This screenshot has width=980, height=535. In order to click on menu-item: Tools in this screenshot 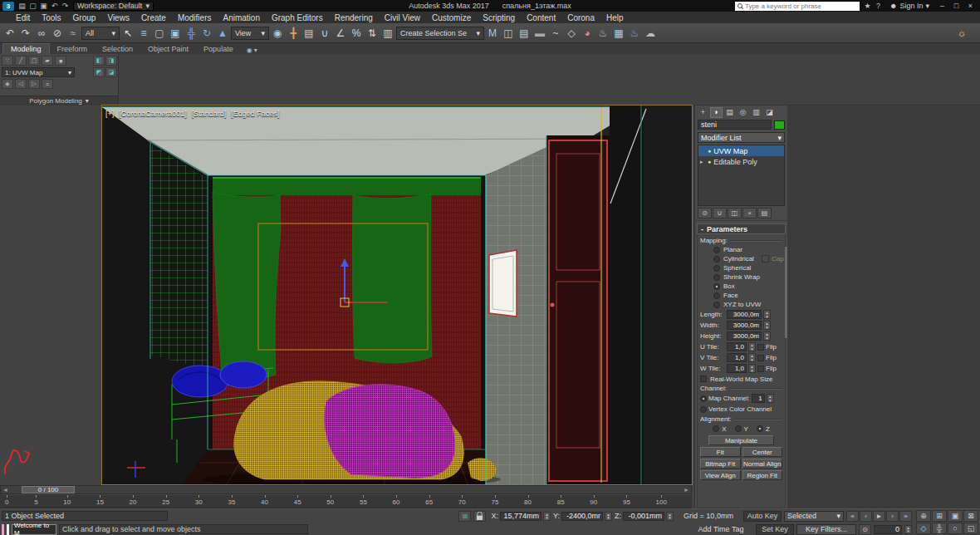, I will do `click(51, 17)`.